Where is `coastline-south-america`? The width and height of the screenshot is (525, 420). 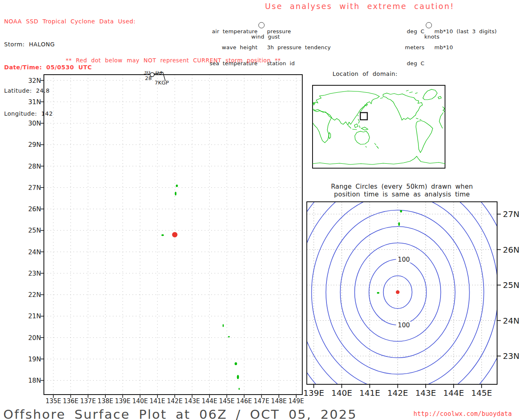
coastline-south-america is located at coordinates (424, 137).